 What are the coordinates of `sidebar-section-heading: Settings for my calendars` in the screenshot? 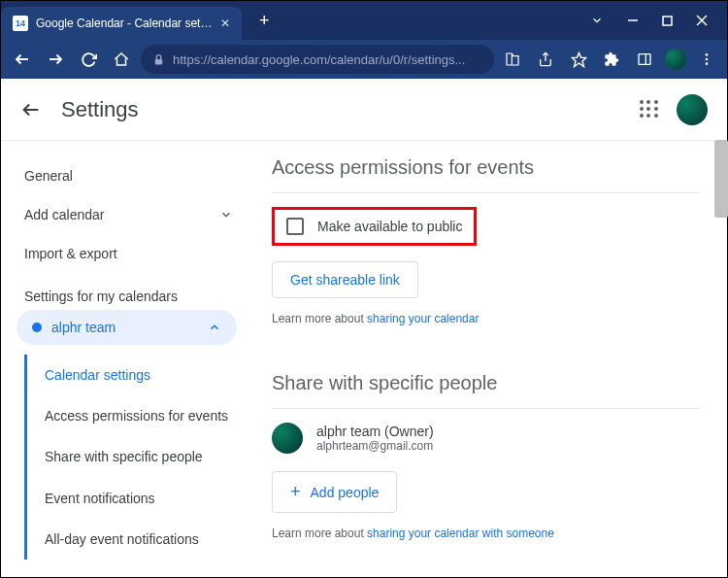 It's located at (136, 296).